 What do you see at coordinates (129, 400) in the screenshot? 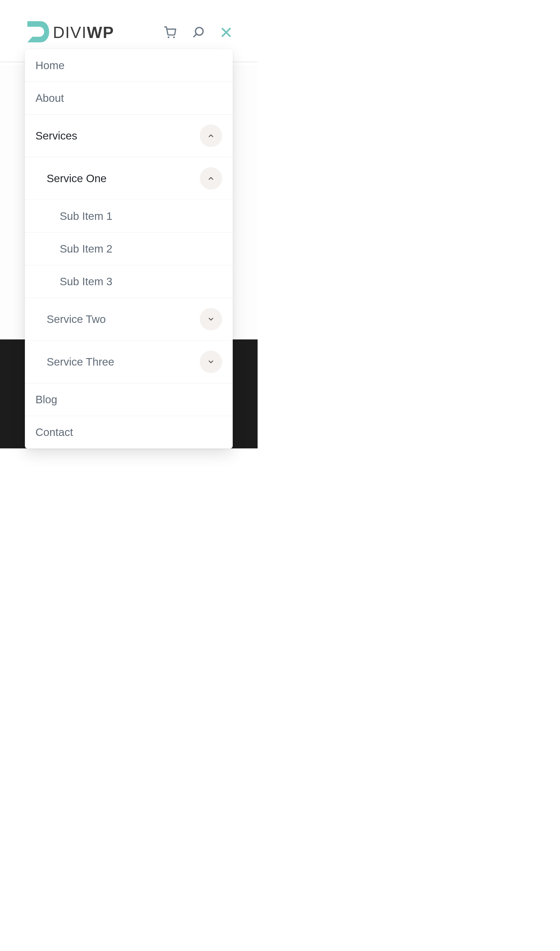
I see `menu-item-blog: Blog` at bounding box center [129, 400].